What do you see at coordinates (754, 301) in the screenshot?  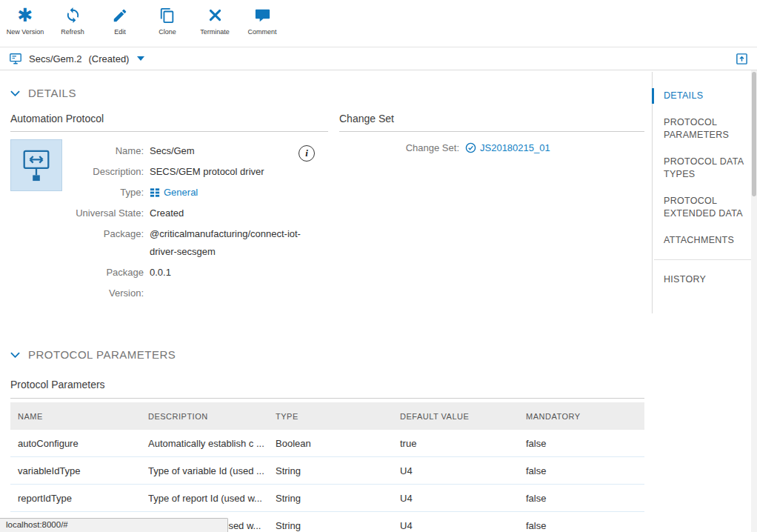 I see `vertical-scrollbar` at bounding box center [754, 301].